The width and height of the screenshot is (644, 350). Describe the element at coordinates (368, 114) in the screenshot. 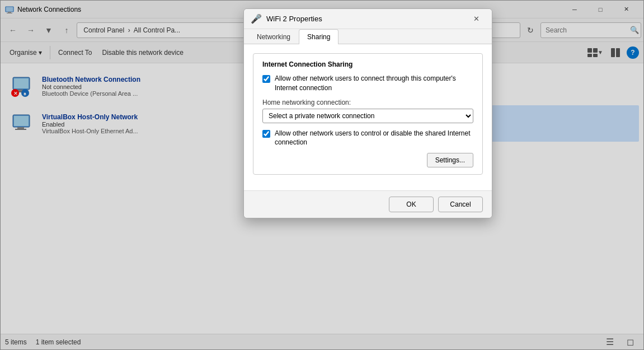

I see `ics-section: Internet Connection Sharing Allow other …` at that location.